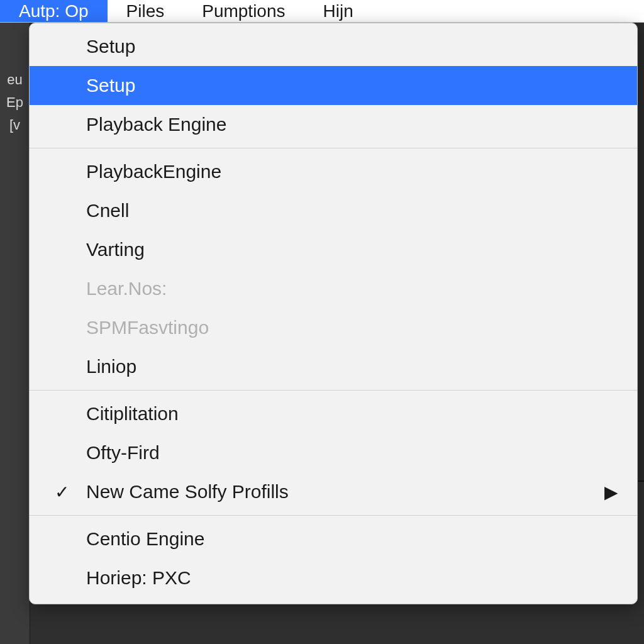 Image resolution: width=644 pixels, height=644 pixels. Describe the element at coordinates (333, 578) in the screenshot. I see `menu-item-horiep-pxc: Horiep: PXC` at that location.